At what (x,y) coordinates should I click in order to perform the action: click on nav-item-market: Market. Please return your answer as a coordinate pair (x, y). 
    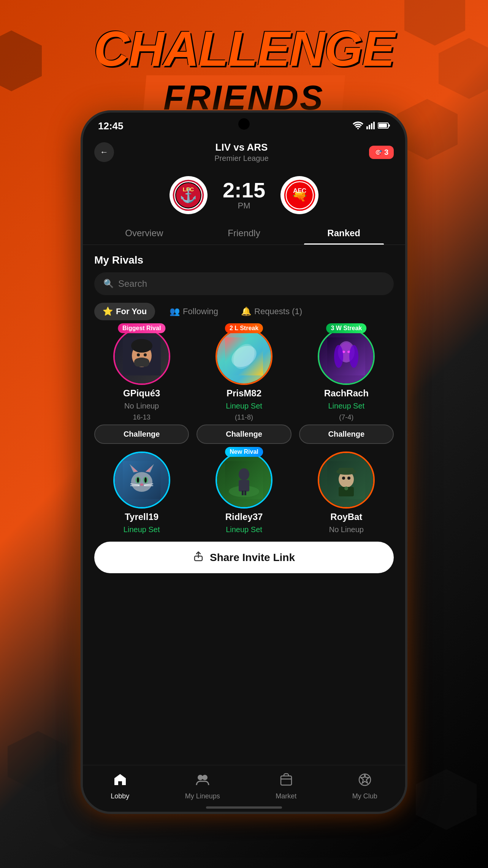
    Looking at the image, I should click on (286, 787).